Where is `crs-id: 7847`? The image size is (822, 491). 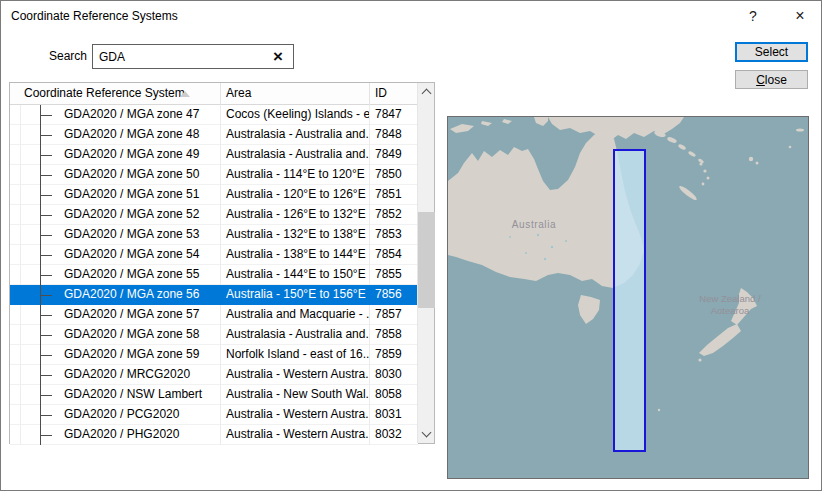 crs-id: 7847 is located at coordinates (394, 115).